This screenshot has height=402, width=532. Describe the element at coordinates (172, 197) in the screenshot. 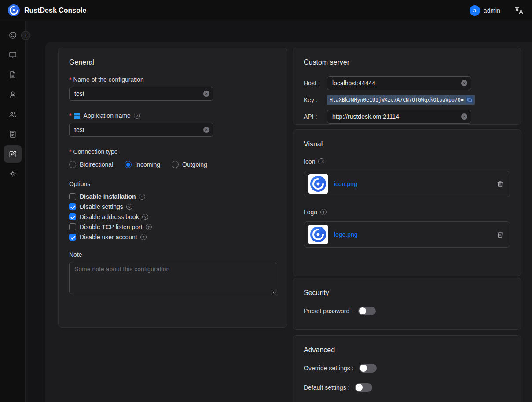

I see `option-disable-installation: Disable installation ?` at that location.